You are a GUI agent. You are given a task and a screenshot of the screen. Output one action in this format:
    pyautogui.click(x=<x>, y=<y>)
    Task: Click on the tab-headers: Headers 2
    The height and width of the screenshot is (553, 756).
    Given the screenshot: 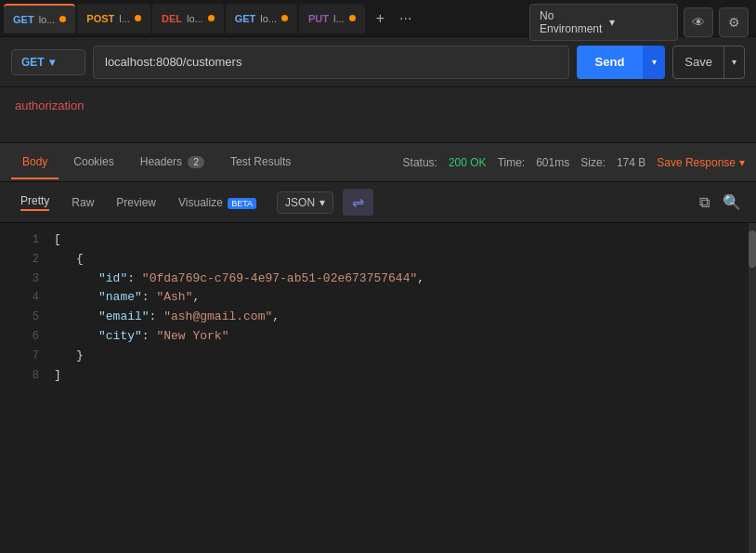 What is the action you would take?
    pyautogui.click(x=173, y=163)
    